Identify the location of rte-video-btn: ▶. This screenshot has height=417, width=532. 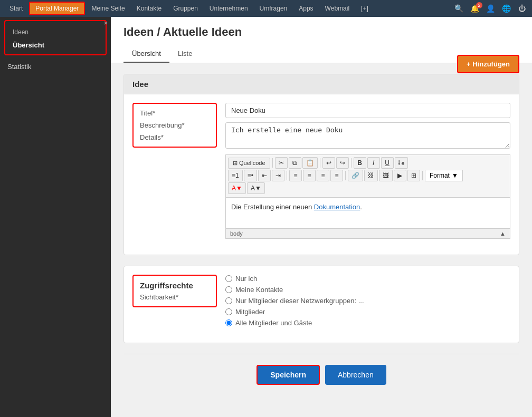
(400, 176).